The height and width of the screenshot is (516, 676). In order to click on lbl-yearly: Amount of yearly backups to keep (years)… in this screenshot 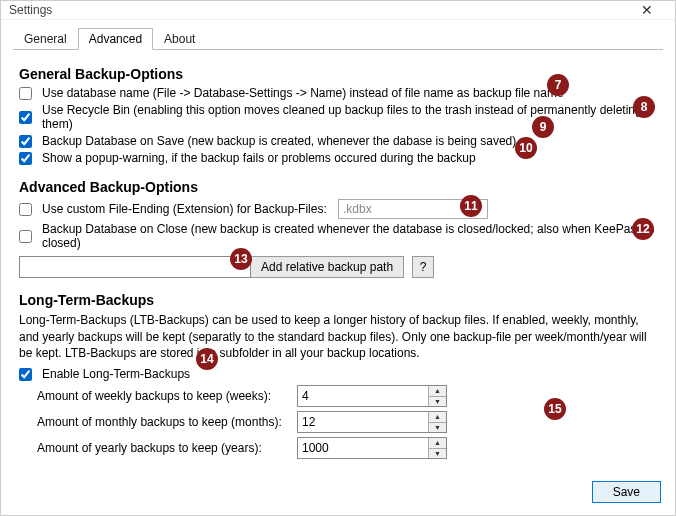, I will do `click(162, 448)`.